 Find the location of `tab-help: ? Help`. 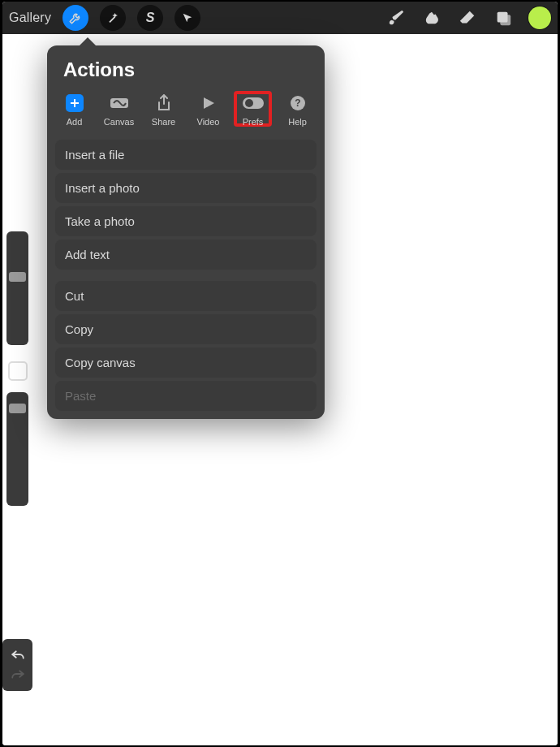

tab-help: ? Help is located at coordinates (297, 109).